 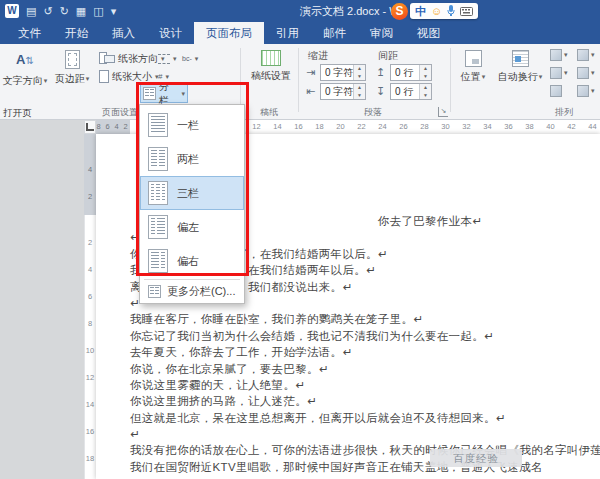 What do you see at coordinates (190, 58) in the screenshot?
I see `hyphenation-button: bc-▾` at bounding box center [190, 58].